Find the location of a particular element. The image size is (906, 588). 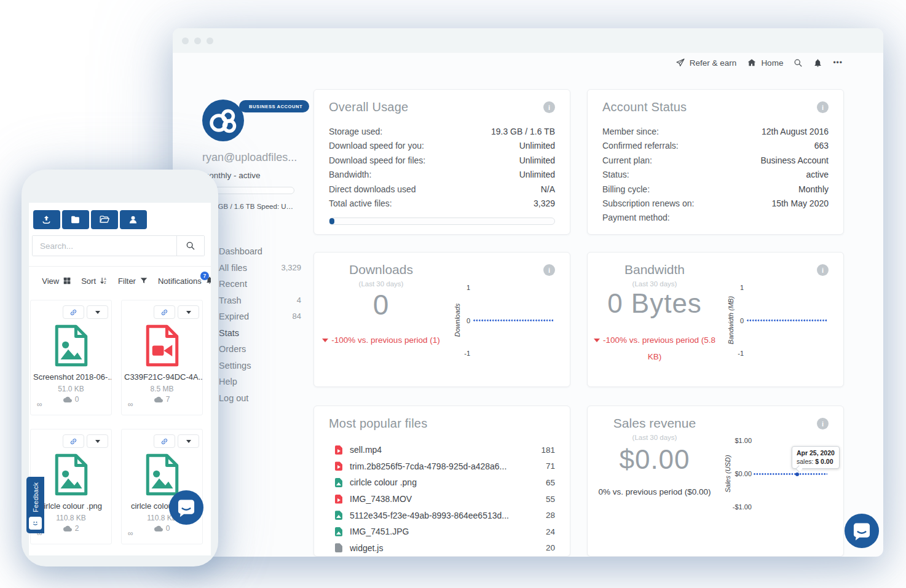

refer-and-earn-label: Refer & earn is located at coordinates (713, 63).